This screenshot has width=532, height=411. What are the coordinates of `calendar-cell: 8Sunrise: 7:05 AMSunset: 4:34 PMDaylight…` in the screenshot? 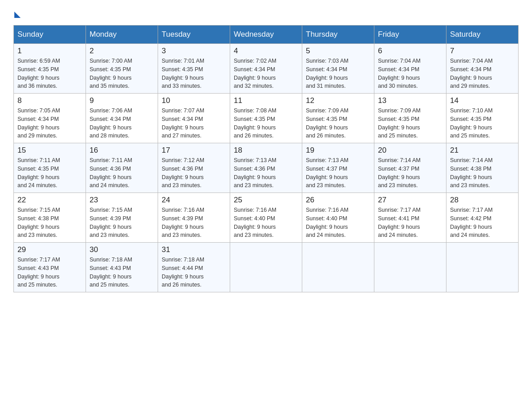 It's located at (50, 118).